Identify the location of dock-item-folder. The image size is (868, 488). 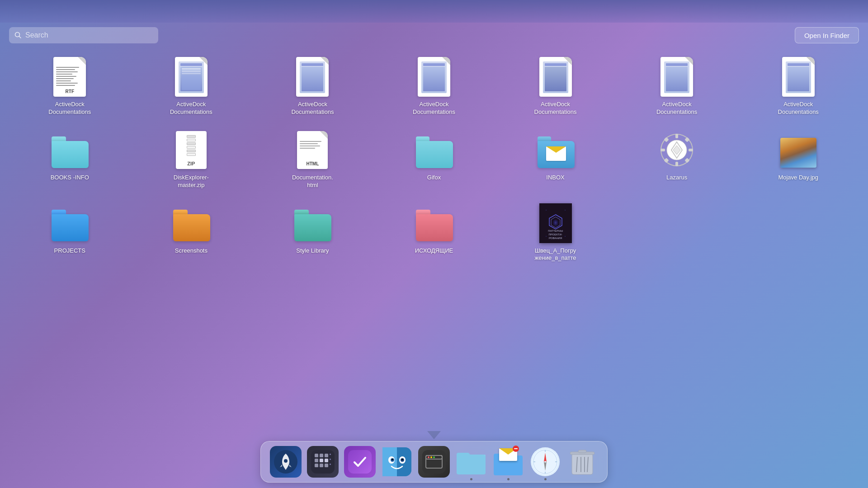
(471, 462).